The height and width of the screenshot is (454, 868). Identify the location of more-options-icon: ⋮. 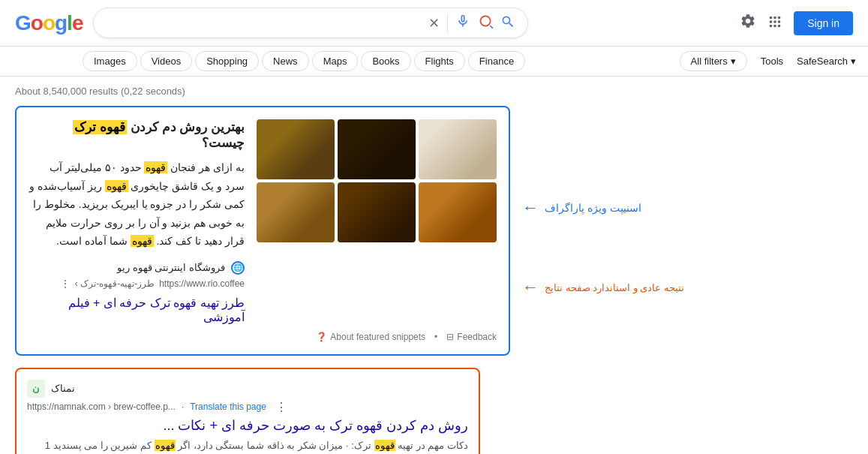
(65, 284).